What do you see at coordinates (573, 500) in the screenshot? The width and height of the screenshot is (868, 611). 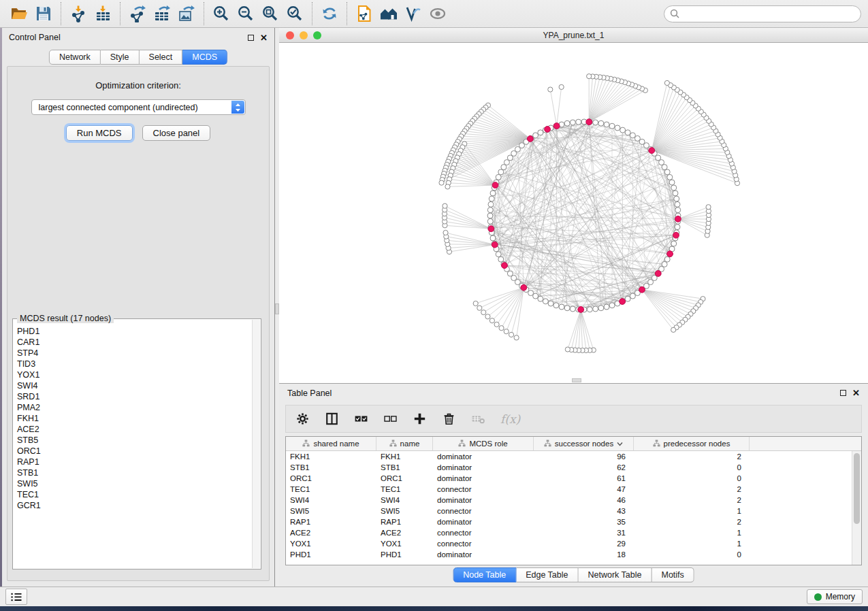 I see `table-row: SWI4SWI4dominator462` at bounding box center [573, 500].